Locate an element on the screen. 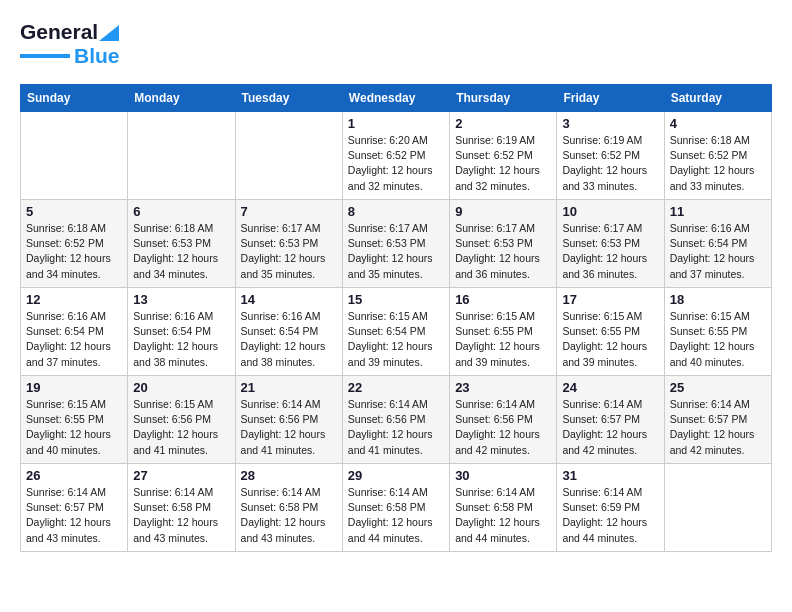  day-info: Sunrise: 6:18 AMSunset: 6:53 PMDaylight:… is located at coordinates (181, 252).